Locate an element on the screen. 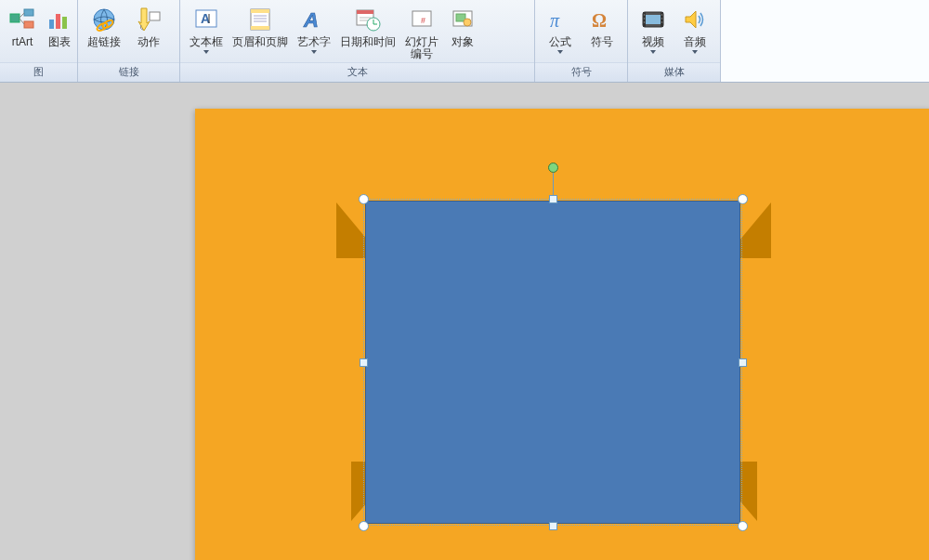 This screenshot has width=929, height=560. ribbon: rtArt 图表 图 超链接 动作 is located at coordinates (464, 41).